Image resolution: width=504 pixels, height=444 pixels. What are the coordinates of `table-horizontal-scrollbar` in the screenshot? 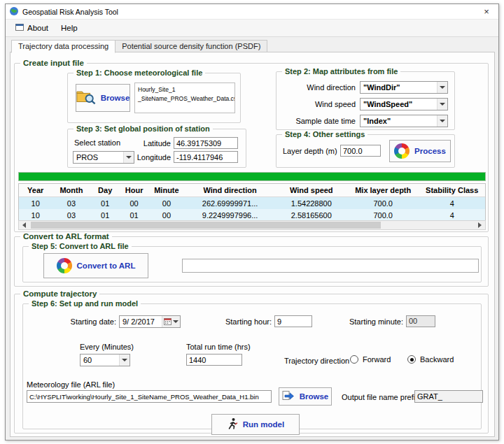 It's located at (252, 225).